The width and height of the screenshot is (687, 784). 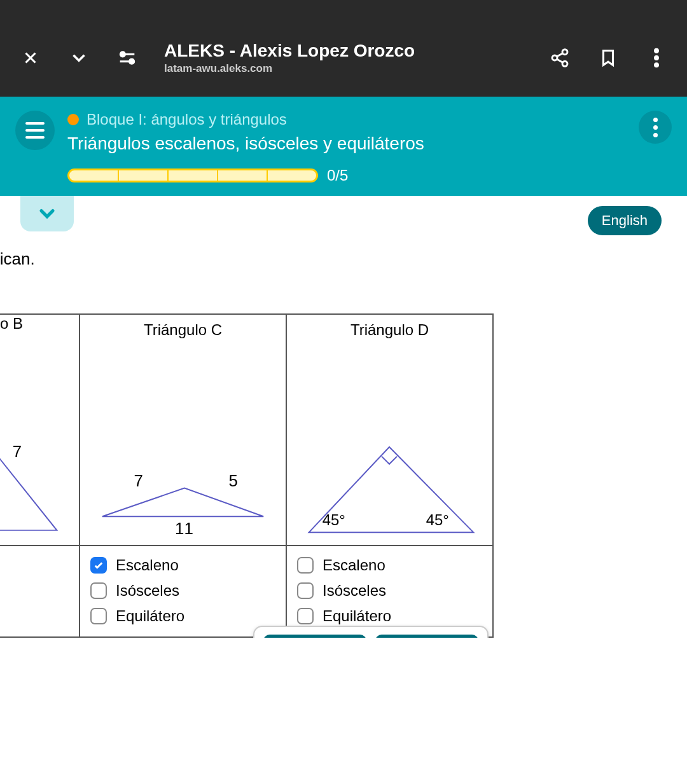 I want to click on breadcrumb-text: Bloque I: ángulos y triángulos, so click(x=187, y=120).